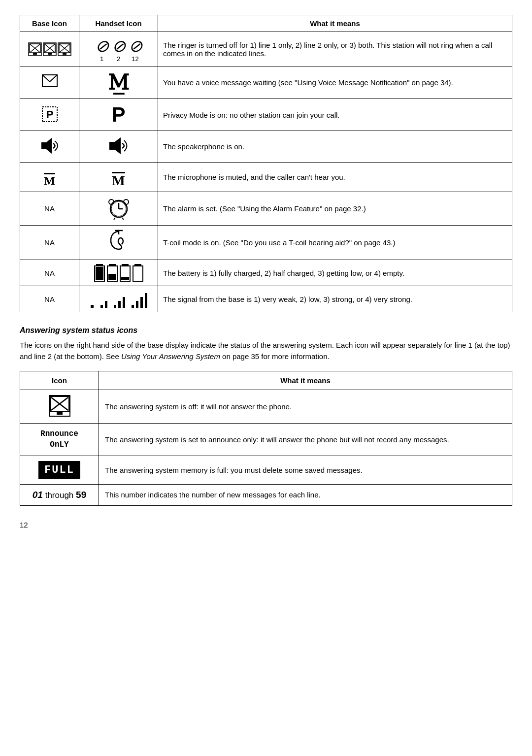 The width and height of the screenshot is (532, 756). What do you see at coordinates (119, 177) in the screenshot?
I see `handset-icon-mute: M` at bounding box center [119, 177].